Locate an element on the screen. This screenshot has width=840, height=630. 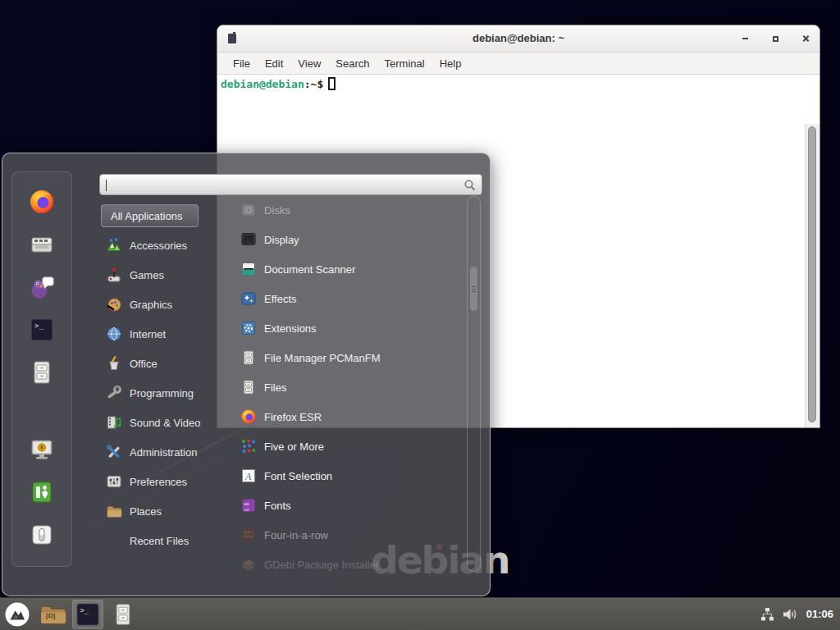
app-label: Firefox ESR is located at coordinates (293, 417).